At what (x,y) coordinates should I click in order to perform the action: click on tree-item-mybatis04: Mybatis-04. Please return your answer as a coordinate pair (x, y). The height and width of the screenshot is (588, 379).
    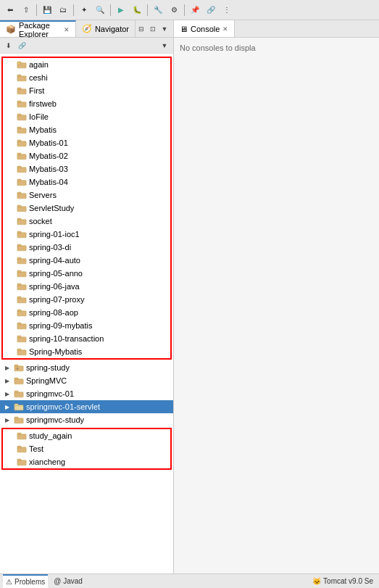
    Looking at the image, I should click on (87, 182).